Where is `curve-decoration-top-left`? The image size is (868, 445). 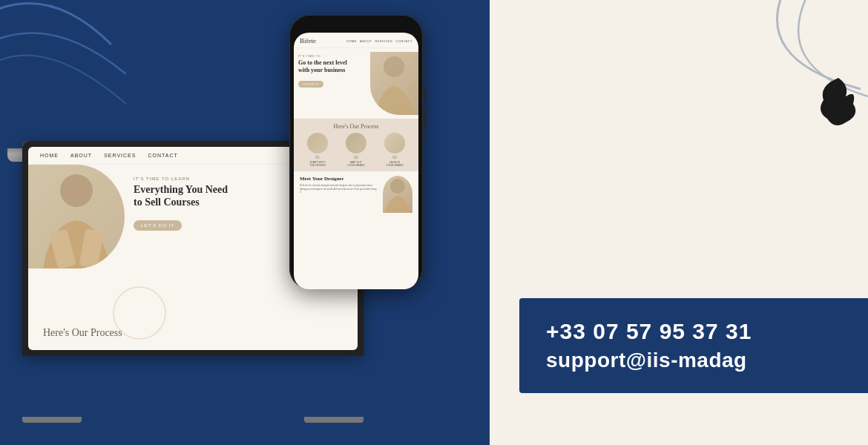 curve-decoration-top-left is located at coordinates (63, 59).